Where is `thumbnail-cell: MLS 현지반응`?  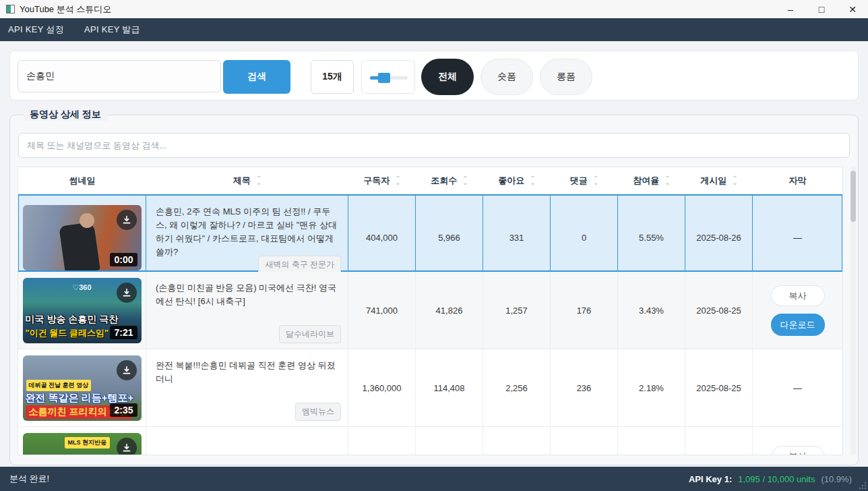 thumbnail-cell: MLS 현지반응 is located at coordinates (82, 441).